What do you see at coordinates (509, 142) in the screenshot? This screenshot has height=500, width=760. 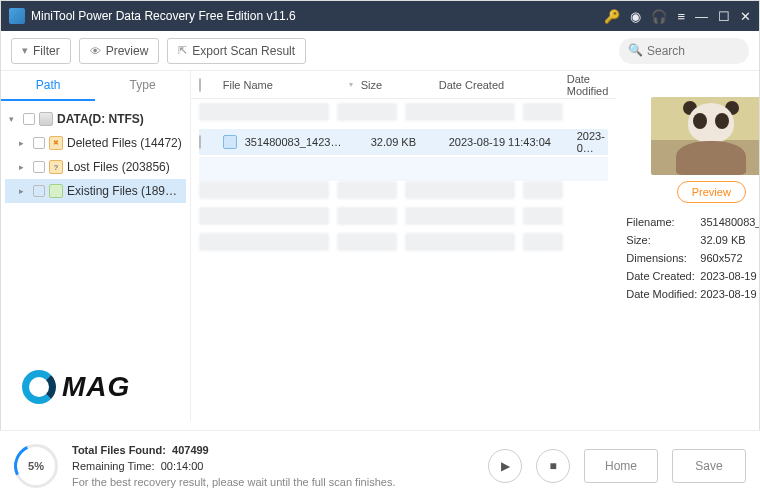 I see `cell-date-created: 2023-08-19 11:43:04` at bounding box center [509, 142].